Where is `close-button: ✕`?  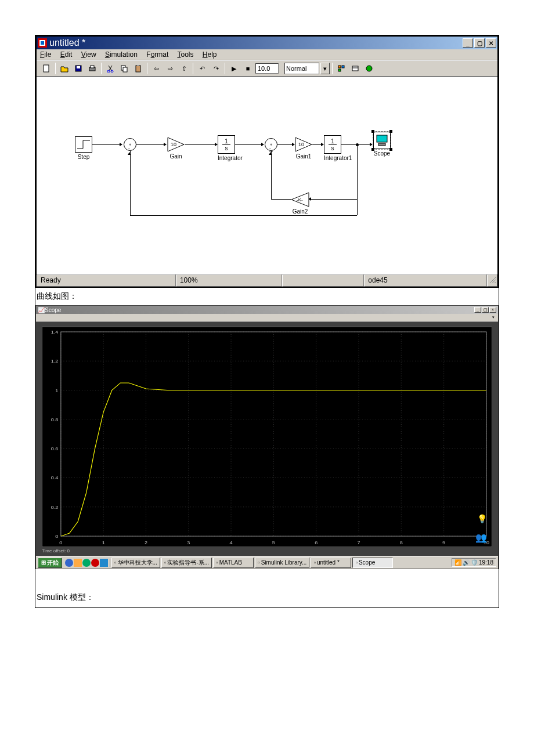
close-button: ✕ is located at coordinates (491, 43).